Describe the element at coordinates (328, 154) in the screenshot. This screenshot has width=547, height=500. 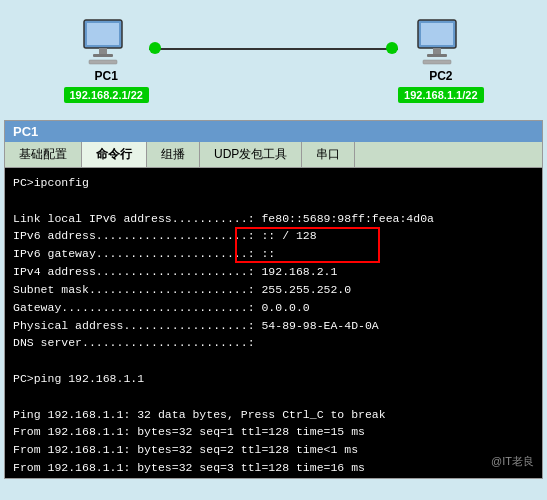
I see `tab-serial: 串口` at that location.